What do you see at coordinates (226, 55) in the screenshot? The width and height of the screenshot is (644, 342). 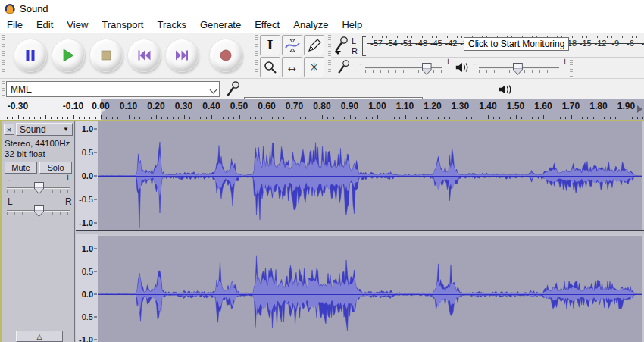 I see `record-button` at bounding box center [226, 55].